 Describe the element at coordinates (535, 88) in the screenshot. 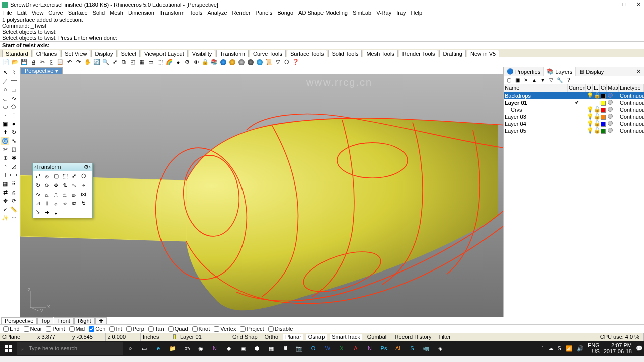

I see `layer-col-name: Name` at that location.